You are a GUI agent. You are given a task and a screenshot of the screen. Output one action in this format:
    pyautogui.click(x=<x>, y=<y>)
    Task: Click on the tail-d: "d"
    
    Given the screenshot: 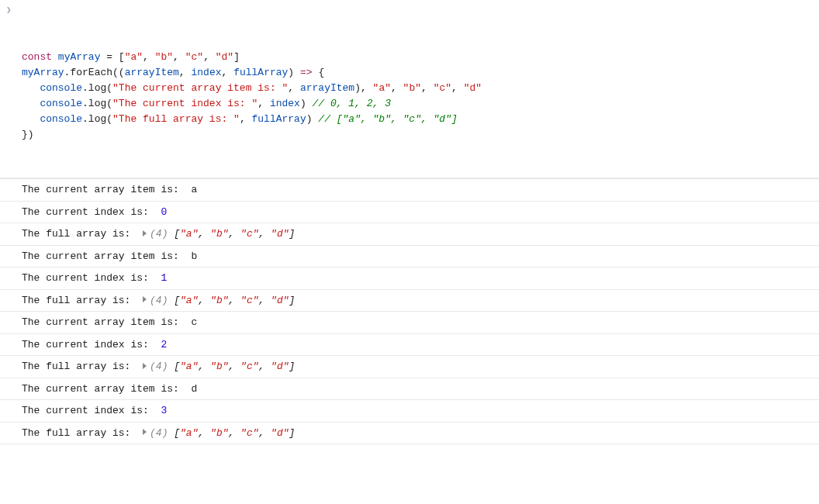 What is the action you would take?
    pyautogui.click(x=473, y=88)
    